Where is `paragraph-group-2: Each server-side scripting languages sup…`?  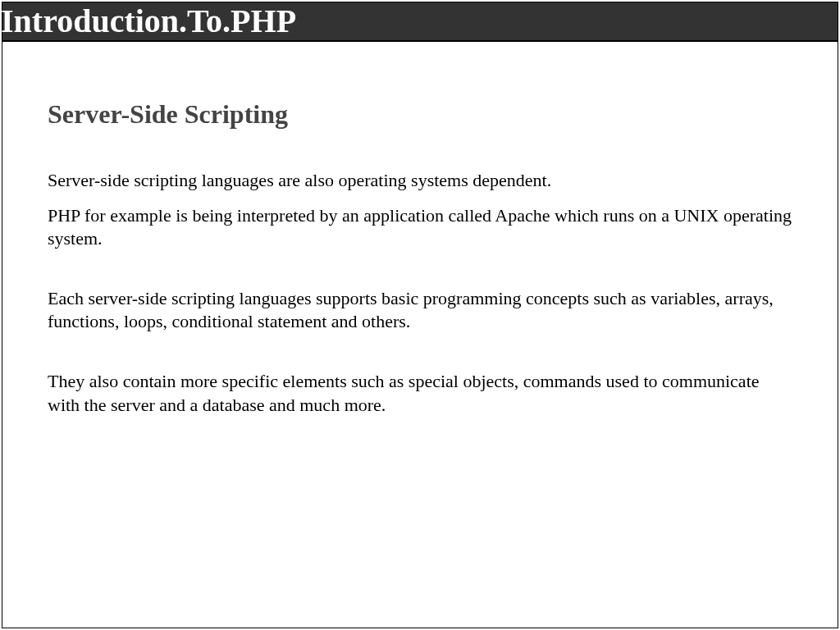 paragraph-group-2: Each server-side scripting languages sup… is located at coordinates (420, 310).